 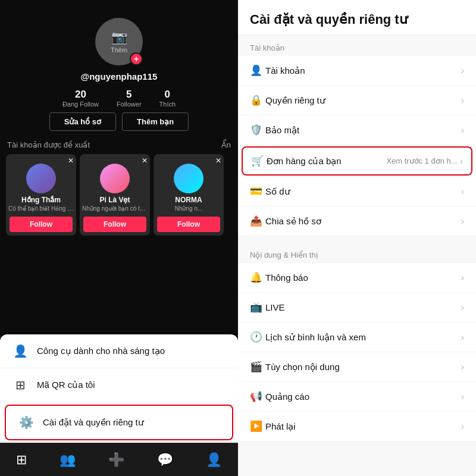 What do you see at coordinates (363, 130) in the screenshot?
I see `security-text: Bảo mật` at bounding box center [363, 130].